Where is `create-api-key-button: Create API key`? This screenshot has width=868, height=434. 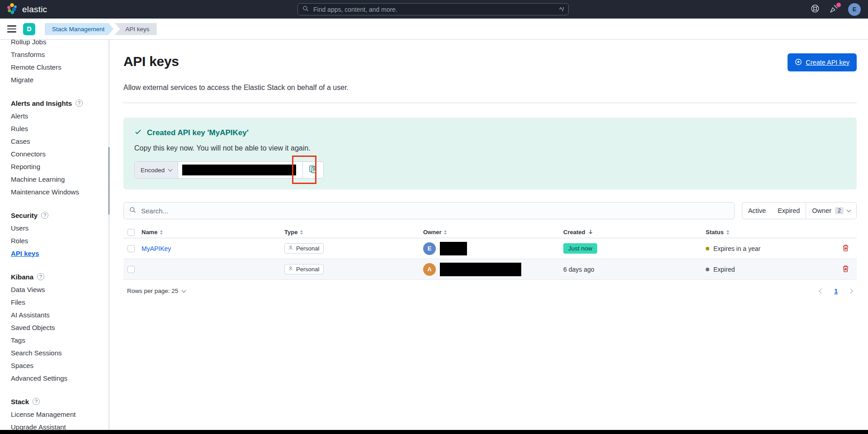 create-api-key-button: Create API key is located at coordinates (822, 62).